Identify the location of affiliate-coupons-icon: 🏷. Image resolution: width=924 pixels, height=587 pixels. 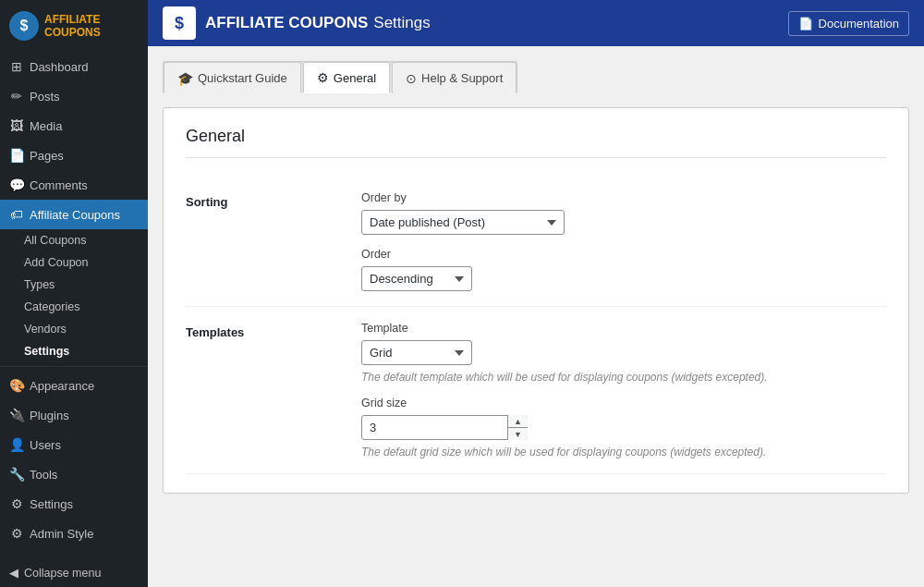
(17, 214).